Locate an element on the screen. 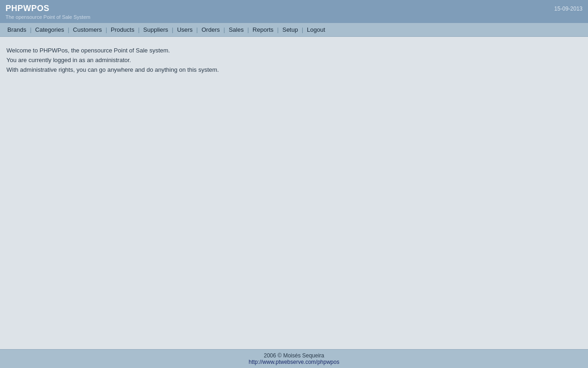 This screenshot has height=368, width=588. nav-item-users: Users is located at coordinates (185, 29).